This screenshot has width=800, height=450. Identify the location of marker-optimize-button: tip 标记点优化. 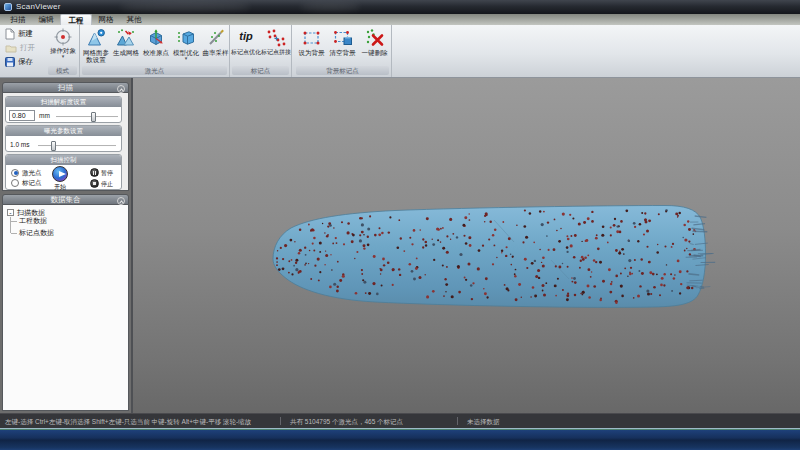
(246, 42).